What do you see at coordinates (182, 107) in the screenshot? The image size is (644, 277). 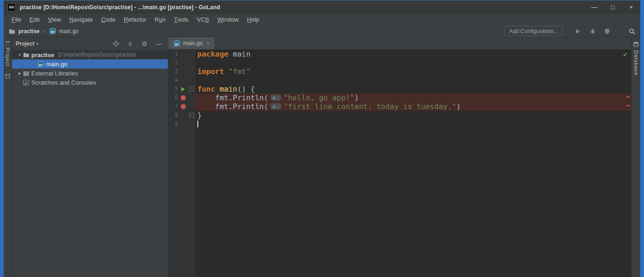 I see `gutter: 7` at bounding box center [182, 107].